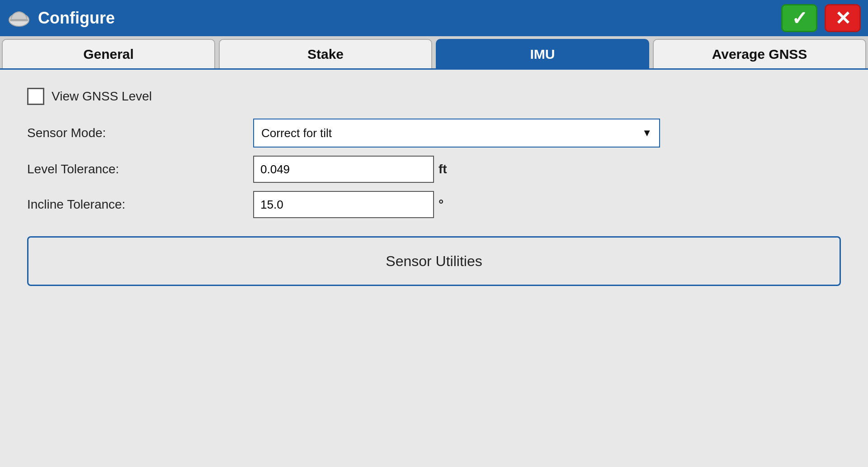  What do you see at coordinates (647, 133) in the screenshot?
I see `dropdown-arrow-icon: ▼` at bounding box center [647, 133].